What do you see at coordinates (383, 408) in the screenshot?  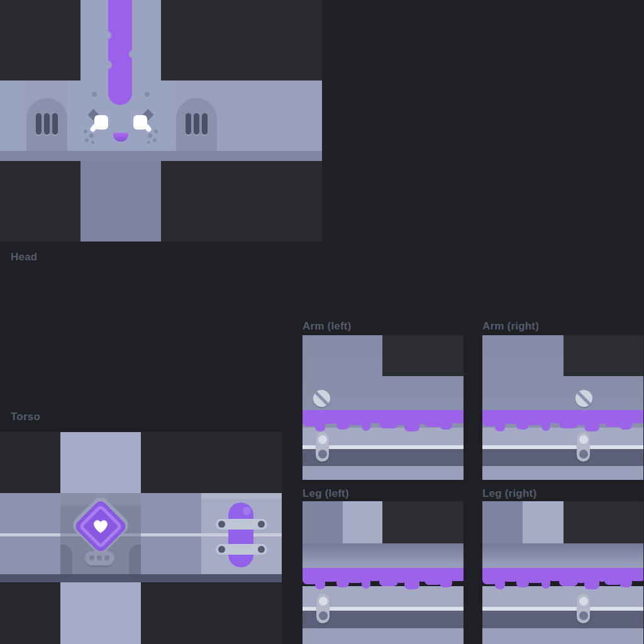 I see `arm-left-texture-tile` at bounding box center [383, 408].